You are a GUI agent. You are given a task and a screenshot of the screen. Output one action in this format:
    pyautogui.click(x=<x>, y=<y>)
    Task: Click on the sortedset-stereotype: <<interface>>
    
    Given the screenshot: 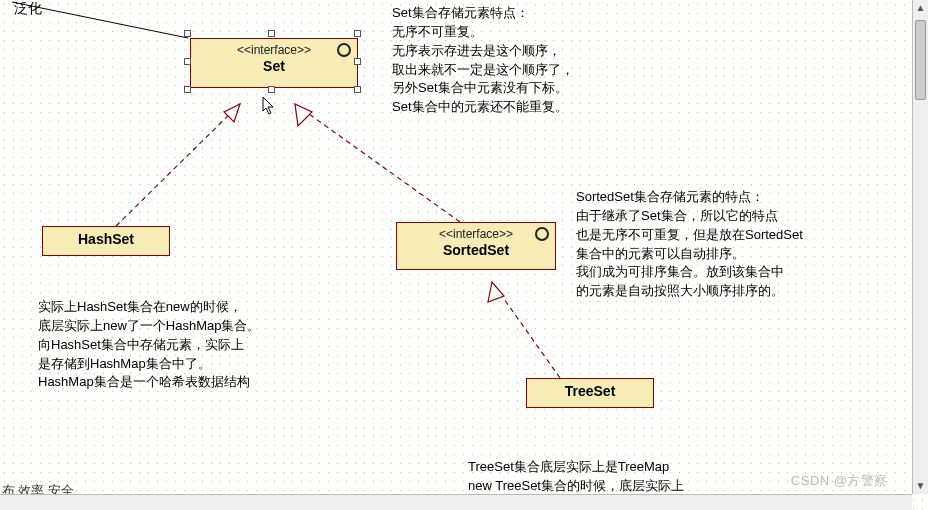 What is the action you would take?
    pyautogui.click(x=476, y=234)
    